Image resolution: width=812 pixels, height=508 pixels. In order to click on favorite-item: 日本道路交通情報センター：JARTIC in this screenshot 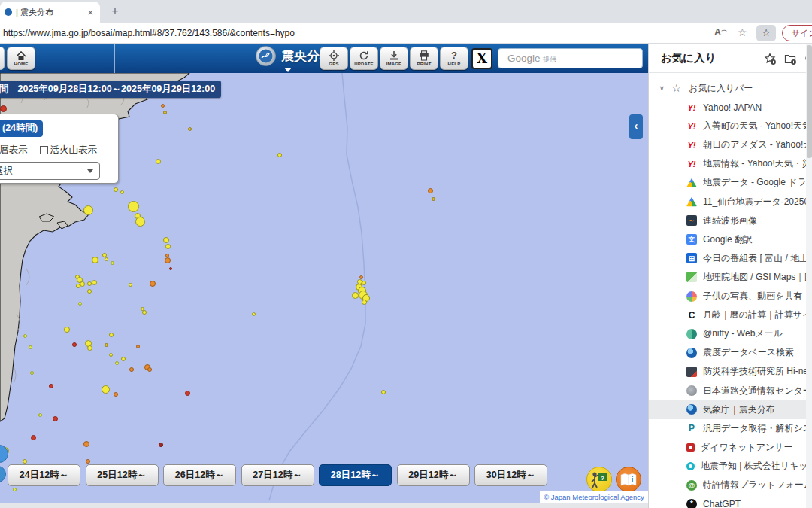, I will do `click(728, 391)`.